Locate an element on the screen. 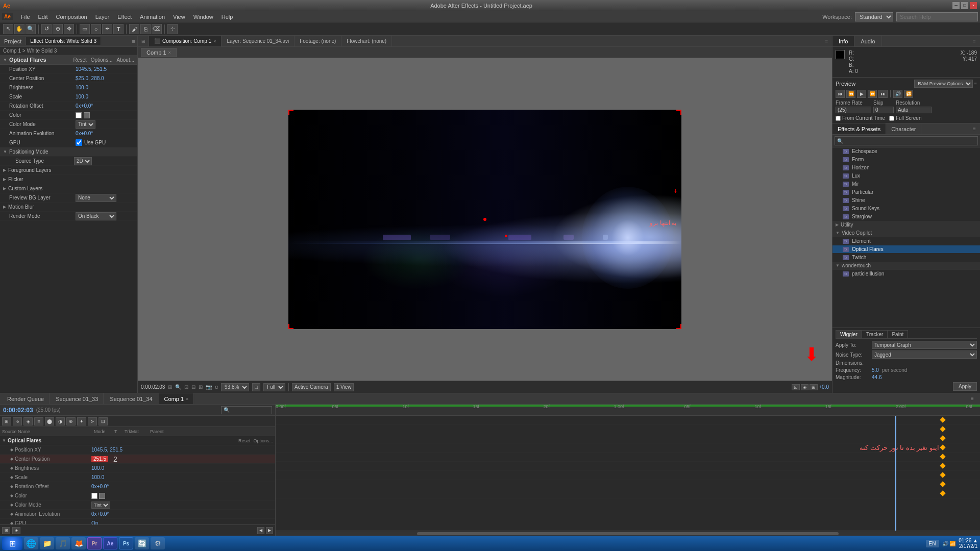  eraser-tool: ⌫ is located at coordinates (157, 29).